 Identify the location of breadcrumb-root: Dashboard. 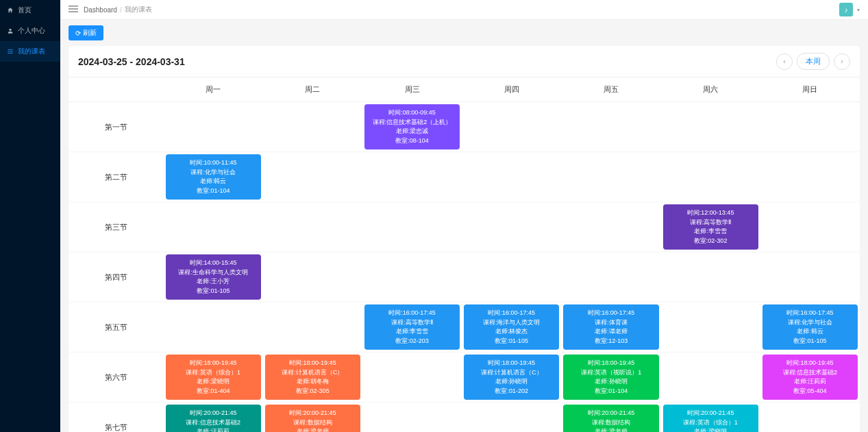
(100, 10).